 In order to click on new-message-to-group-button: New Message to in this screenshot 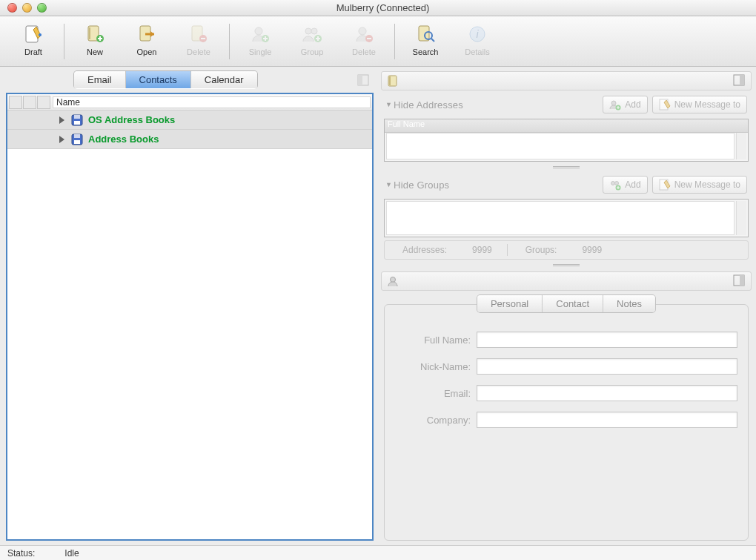, I will do `click(700, 185)`.